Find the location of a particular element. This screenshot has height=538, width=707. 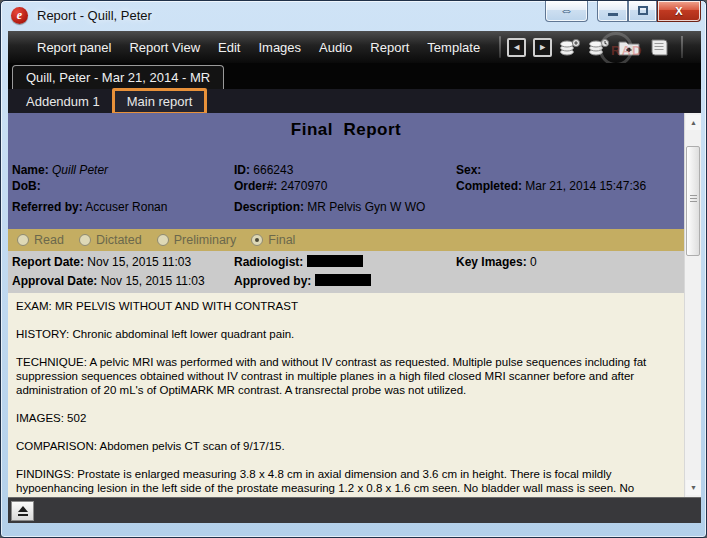

order-row: Order#: 2470970 is located at coordinates (330, 186).